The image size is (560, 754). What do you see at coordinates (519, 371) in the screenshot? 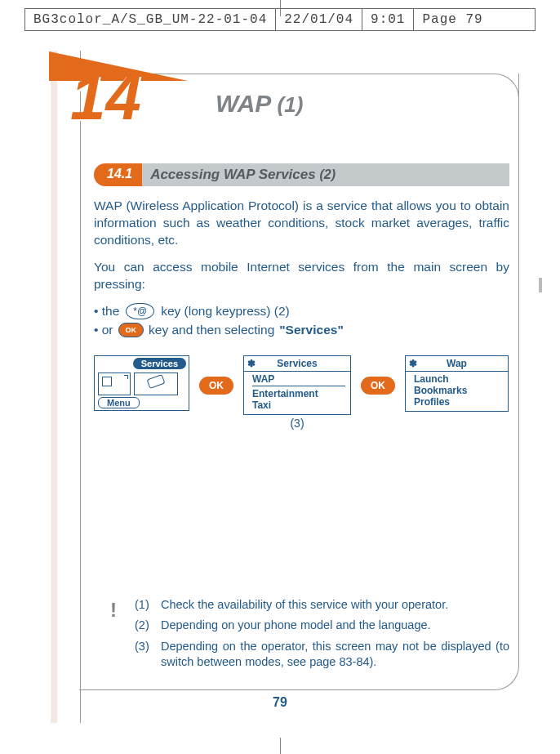
I see `right-vertical-line` at bounding box center [519, 371].